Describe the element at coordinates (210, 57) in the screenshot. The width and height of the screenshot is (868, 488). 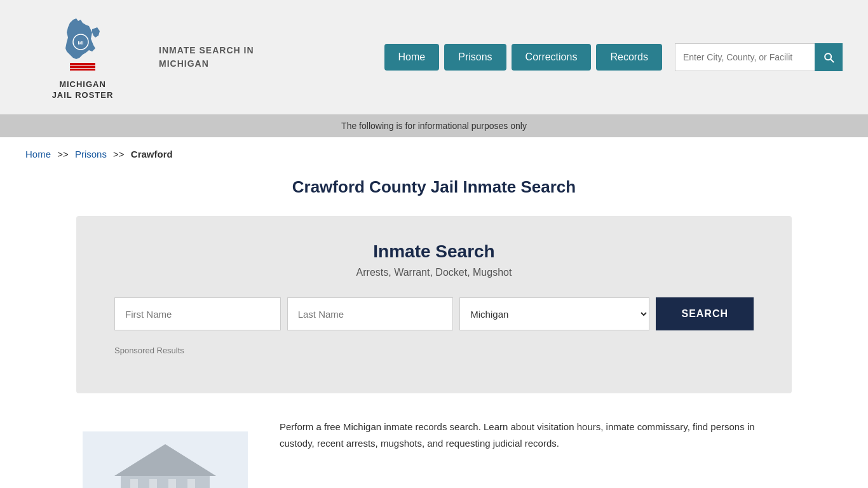
I see `site-title: INMATE SEARCH IN MICHIGAN` at that location.